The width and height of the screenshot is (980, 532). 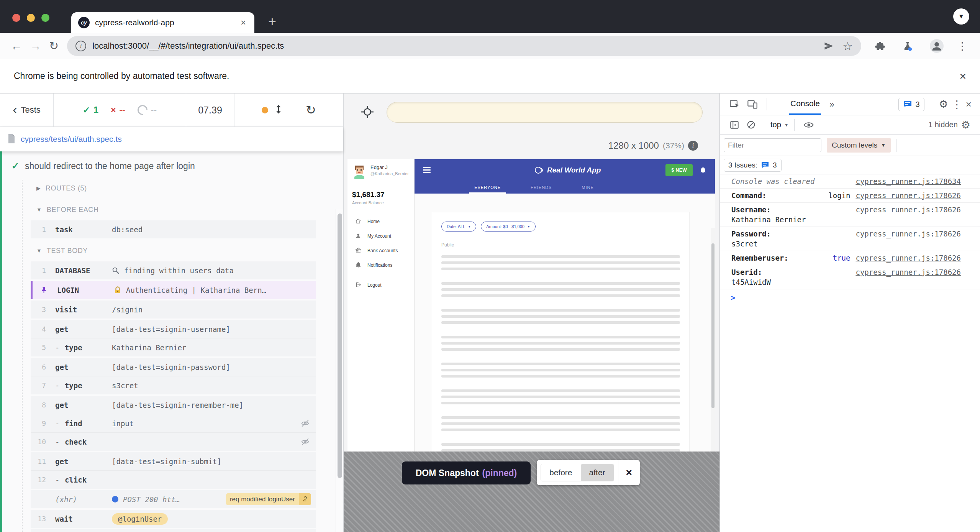 What do you see at coordinates (367, 113) in the screenshot?
I see `selector-playground-icon` at bounding box center [367, 113].